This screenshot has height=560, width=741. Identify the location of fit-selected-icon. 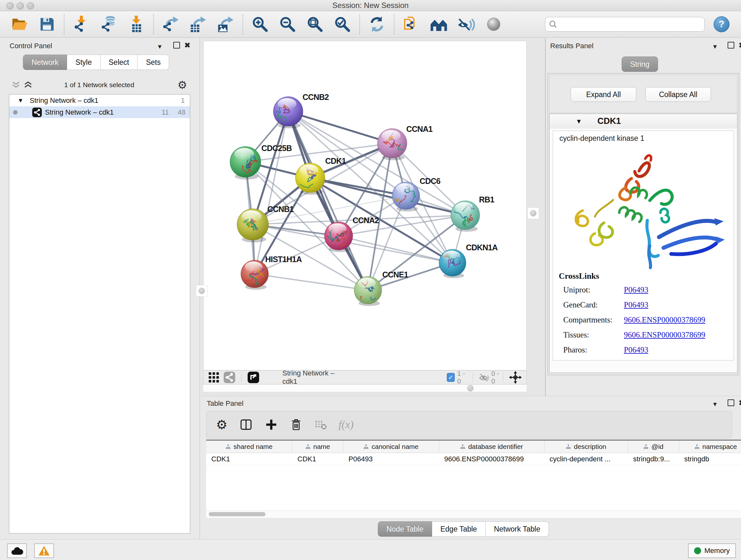
(515, 377).